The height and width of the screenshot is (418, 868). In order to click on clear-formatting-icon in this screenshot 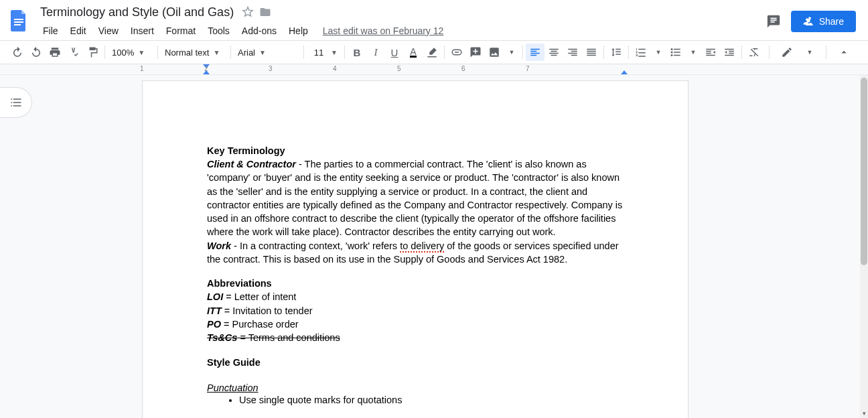, I will do `click(754, 52)`.